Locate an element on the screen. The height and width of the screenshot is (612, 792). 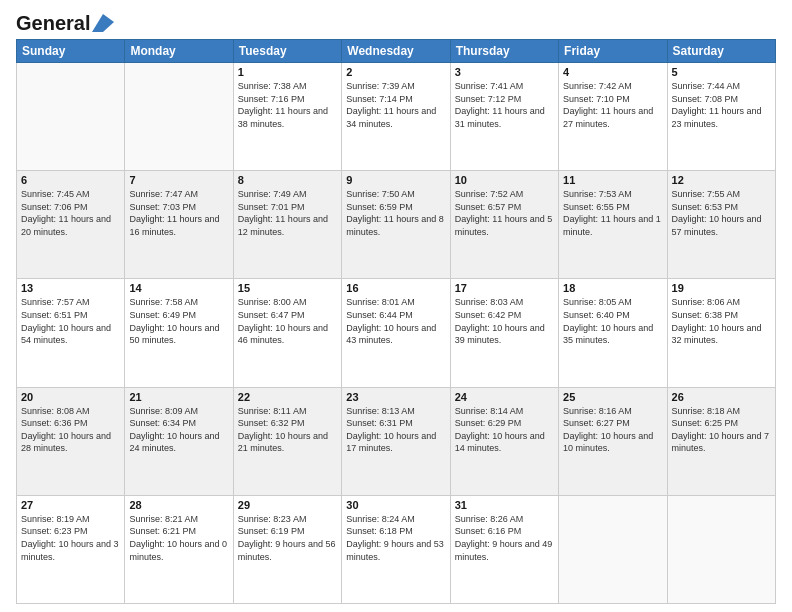
day-info: Sunrise: 8:21 AMSunset: 6:21 PMDaylight:… is located at coordinates (178, 538).